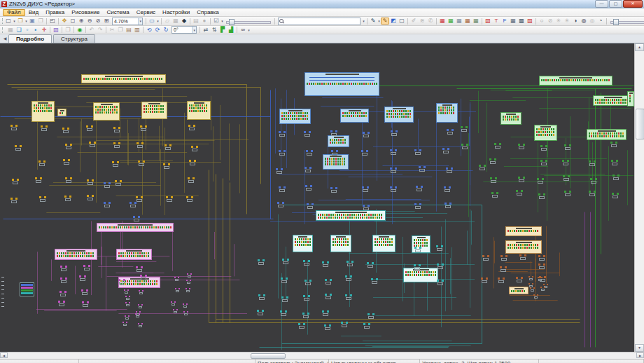  Describe the element at coordinates (4, 355) in the screenshot. I see `scroll-left-icon: ◀` at that location.